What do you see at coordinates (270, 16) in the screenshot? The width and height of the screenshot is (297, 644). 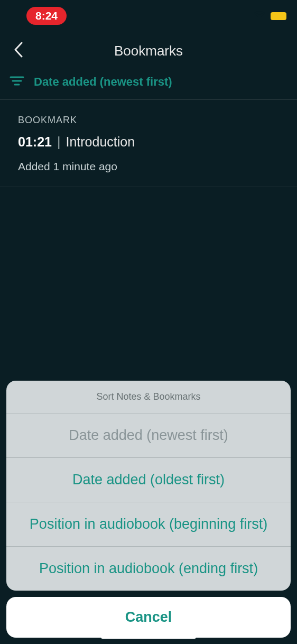 I see `status-icons` at bounding box center [270, 16].